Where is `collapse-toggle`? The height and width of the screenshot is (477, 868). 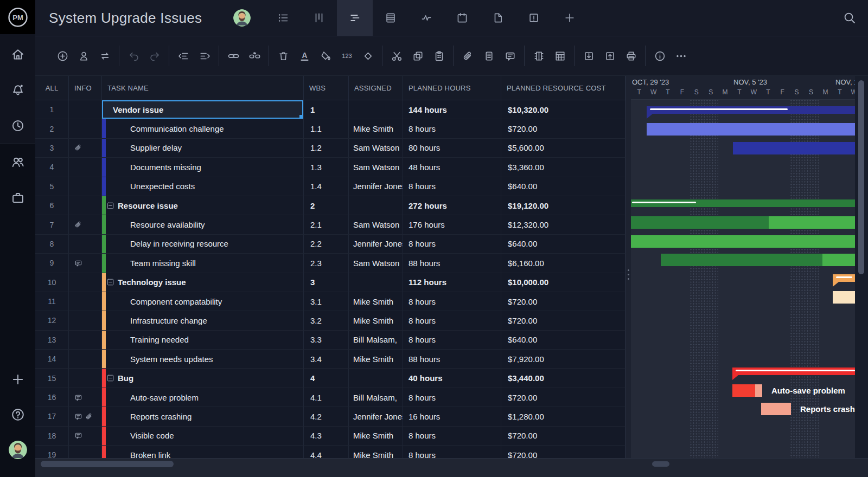 collapse-toggle is located at coordinates (111, 378).